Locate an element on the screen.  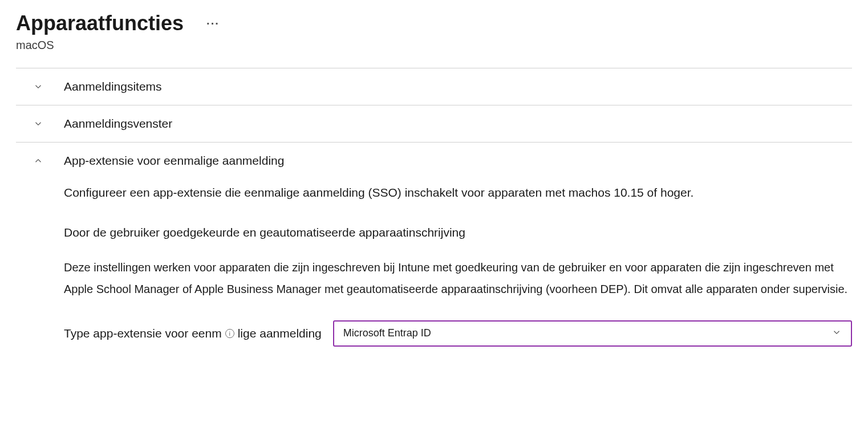
accordion-header-login-items: Aanmeldingsitems is located at coordinates (434, 87).